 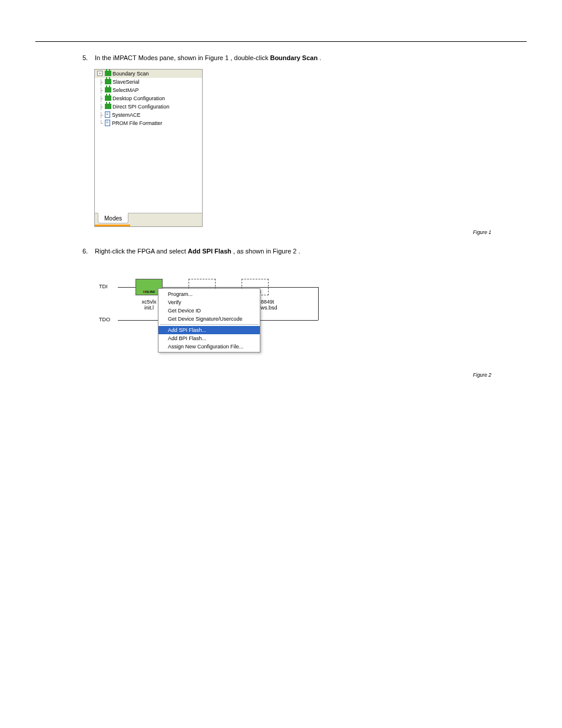 I want to click on bold-term: Boundary Scan, so click(x=293, y=58).